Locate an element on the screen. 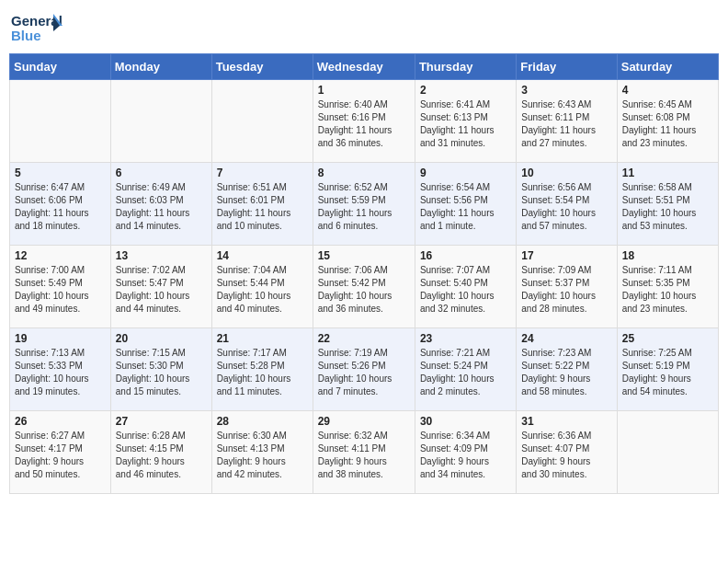 This screenshot has width=728, height=563. calendar-cell: 23Sunrise: 7:21 AM Sunset: 5:24 PM Dayli… is located at coordinates (465, 370).